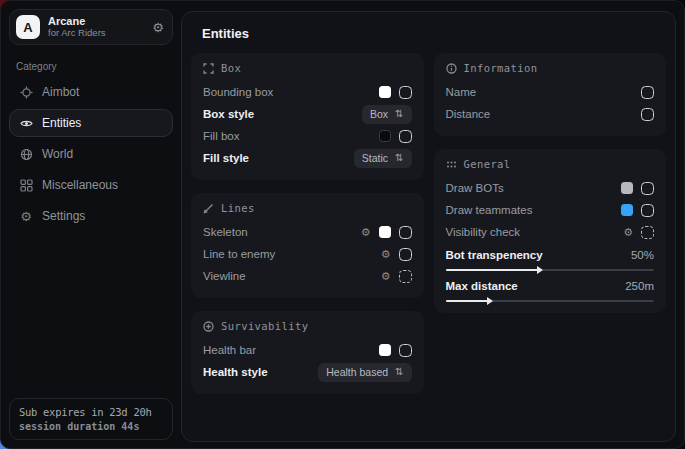  I want to click on bot-transparency-value: 50%, so click(642, 255).